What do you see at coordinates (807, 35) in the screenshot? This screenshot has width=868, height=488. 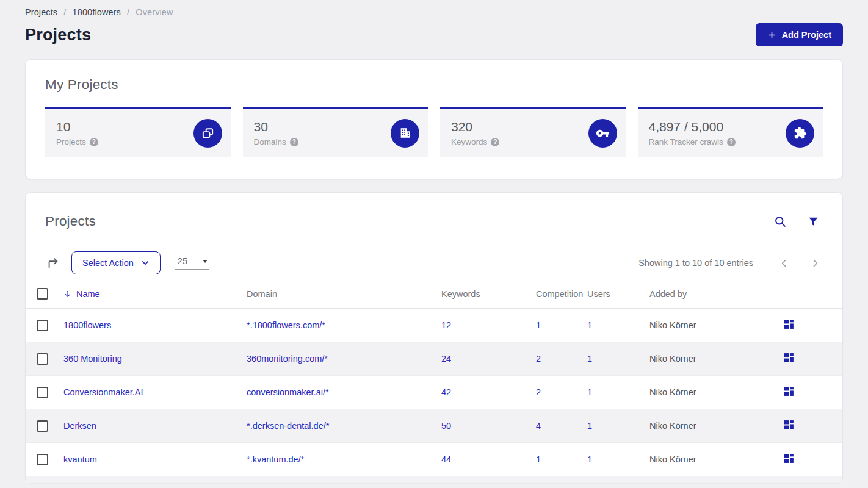 I see `add-project-label: Add Project` at bounding box center [807, 35].